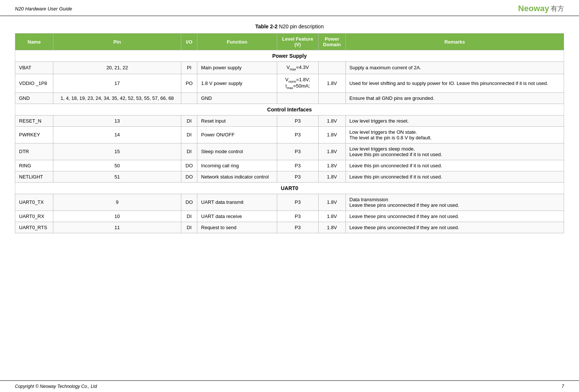 This screenshot has height=392, width=579. I want to click on table-row: NETLIGHT51DONetwork status indicator con…, so click(290, 177).